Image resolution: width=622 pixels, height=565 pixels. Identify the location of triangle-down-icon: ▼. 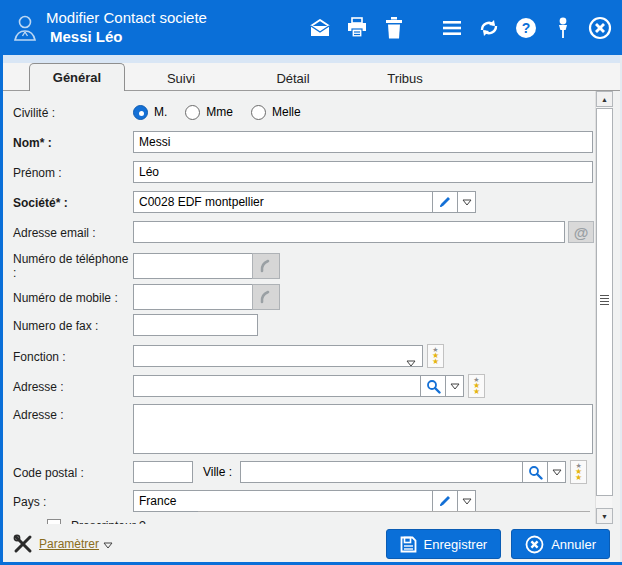
(604, 516).